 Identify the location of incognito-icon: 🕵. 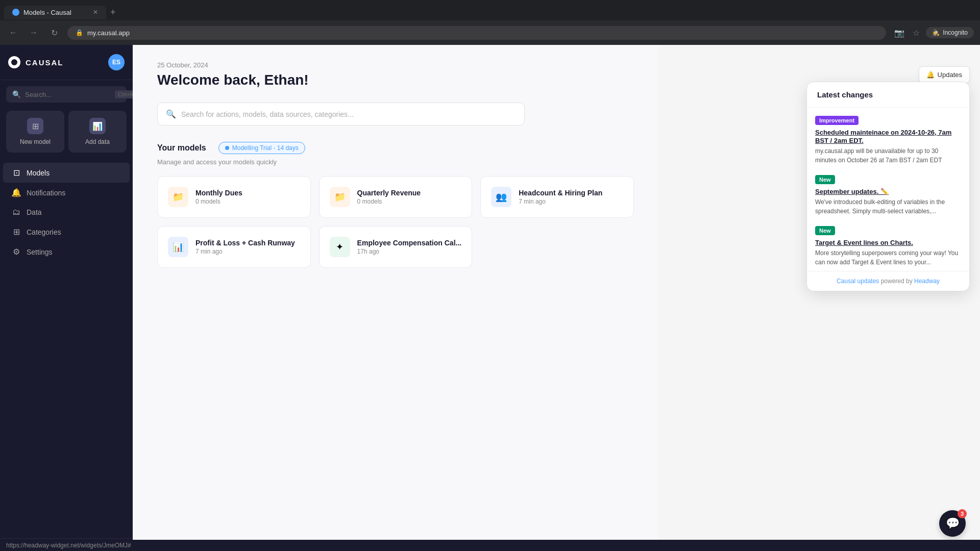
(936, 33).